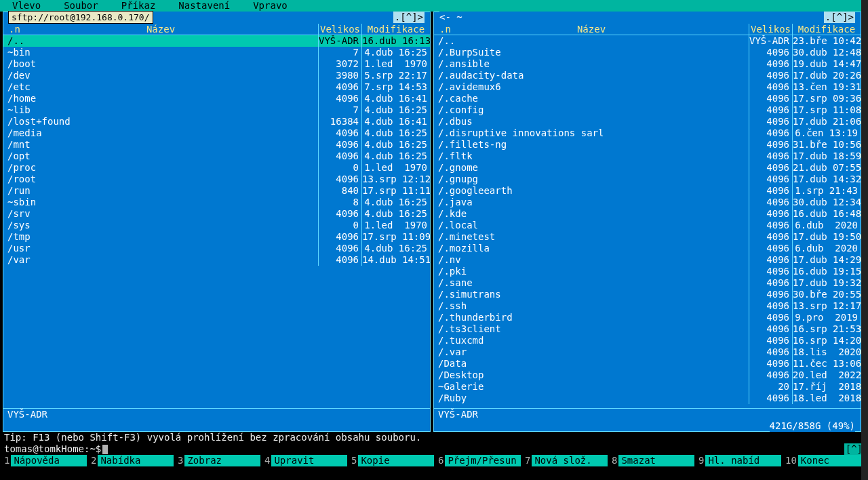 The width and height of the screenshot is (868, 480). What do you see at coordinates (434, 461) in the screenshot?
I see `function-keys: 1Nápověda2Nabídka3Zobraz4Upravit5Kopie6P…` at bounding box center [434, 461].